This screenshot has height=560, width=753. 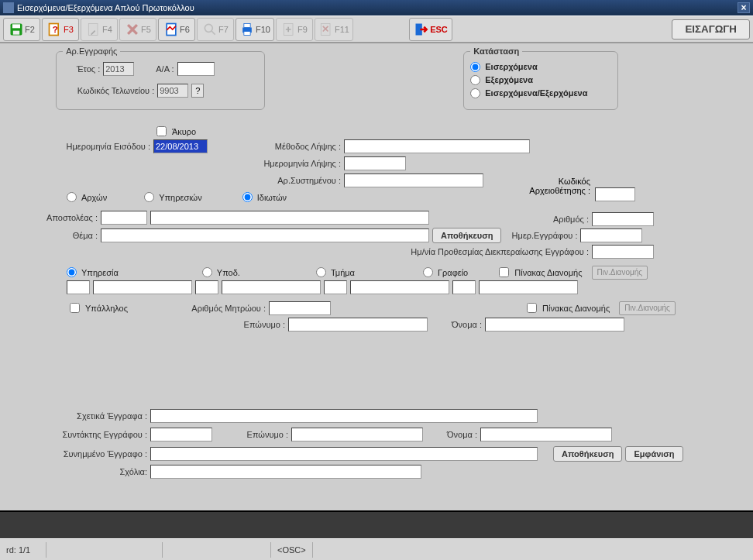 I want to click on related-field, so click(x=344, y=416).